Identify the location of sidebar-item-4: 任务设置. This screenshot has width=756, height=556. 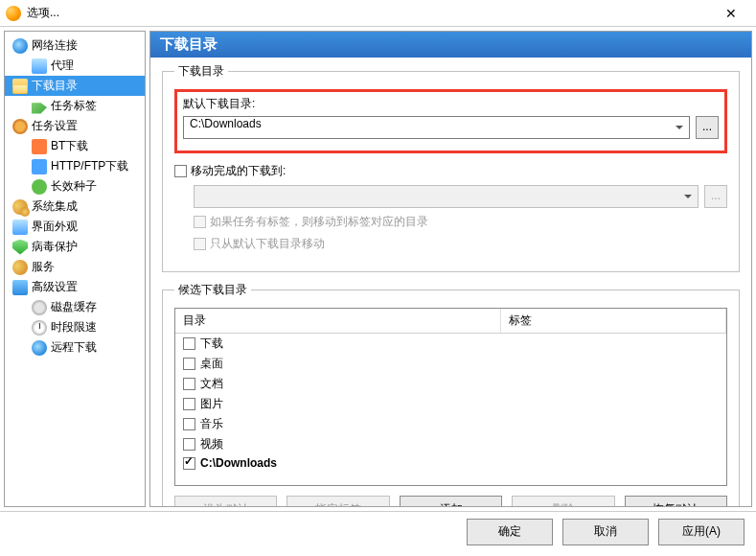
(75, 127).